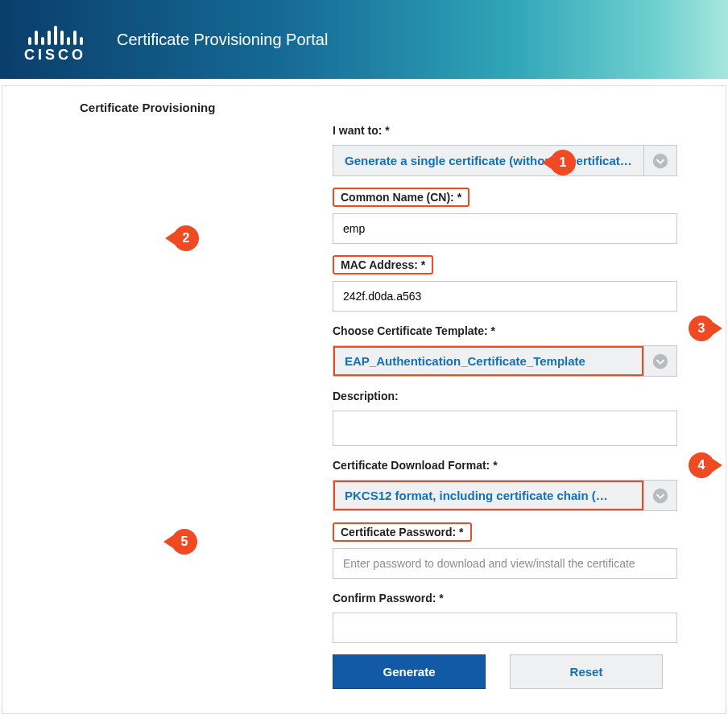  I want to click on field-confirm-password: Confirm Password: *, so click(505, 617).